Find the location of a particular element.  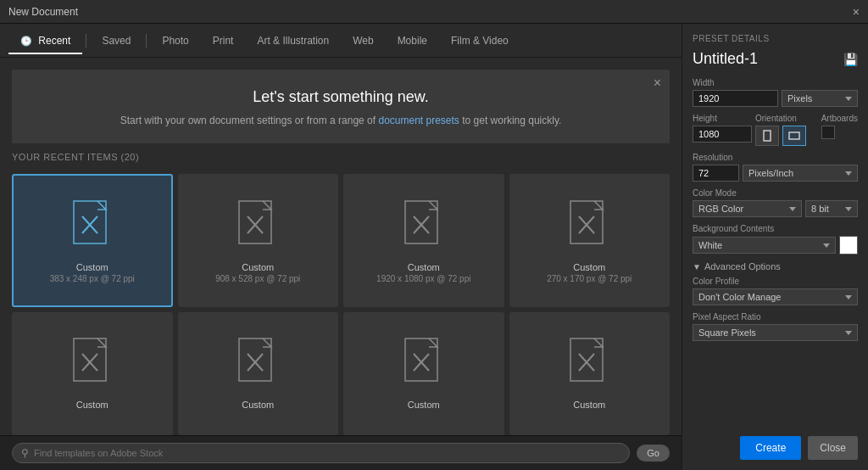

search-icon: ⚲ is located at coordinates (25, 453).